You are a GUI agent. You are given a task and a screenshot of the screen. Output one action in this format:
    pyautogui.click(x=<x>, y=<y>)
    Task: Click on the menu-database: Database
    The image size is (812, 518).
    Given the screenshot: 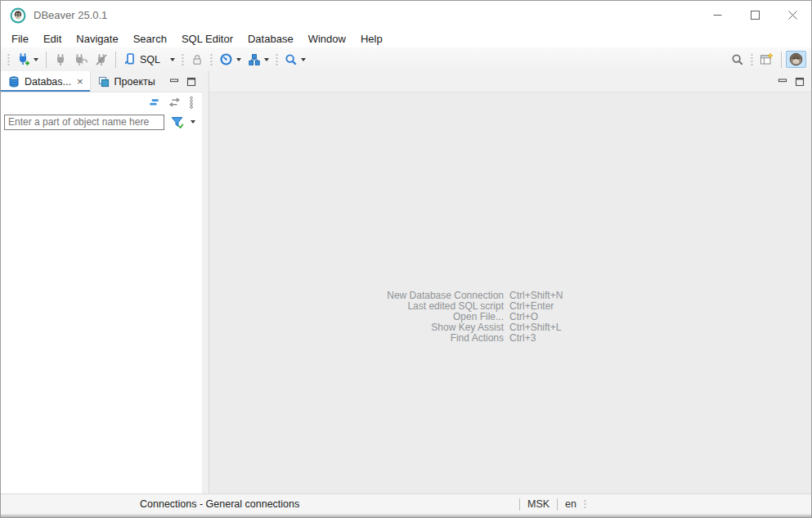 What is the action you would take?
    pyautogui.click(x=271, y=39)
    